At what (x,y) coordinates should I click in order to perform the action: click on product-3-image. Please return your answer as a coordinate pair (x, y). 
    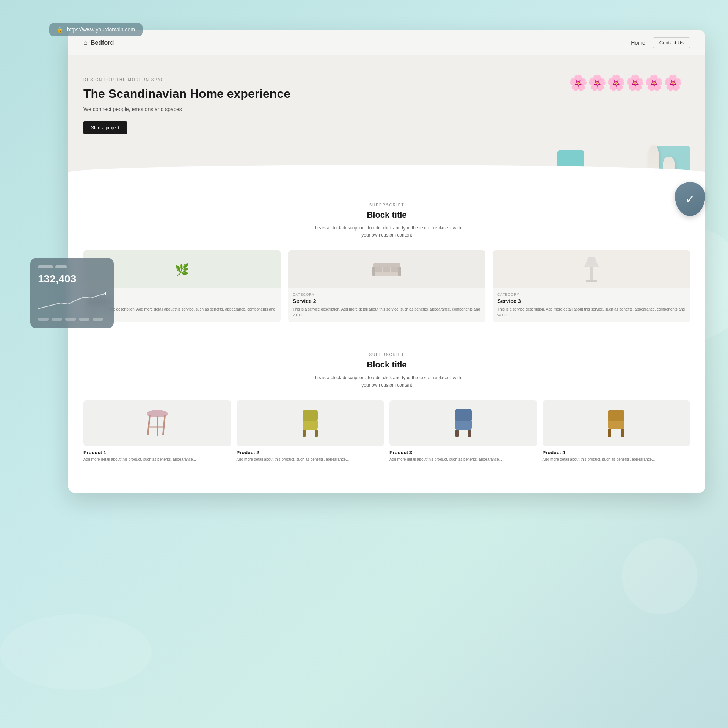
    Looking at the image, I should click on (463, 423).